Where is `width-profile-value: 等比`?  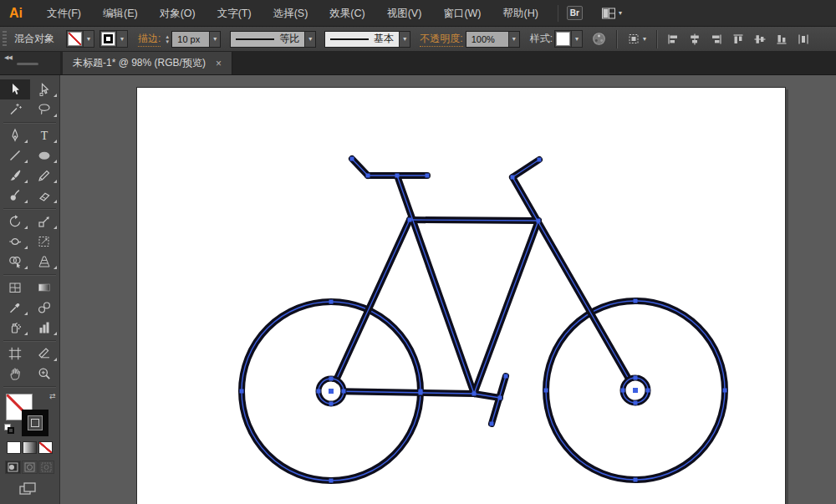 width-profile-value: 等比 is located at coordinates (289, 38).